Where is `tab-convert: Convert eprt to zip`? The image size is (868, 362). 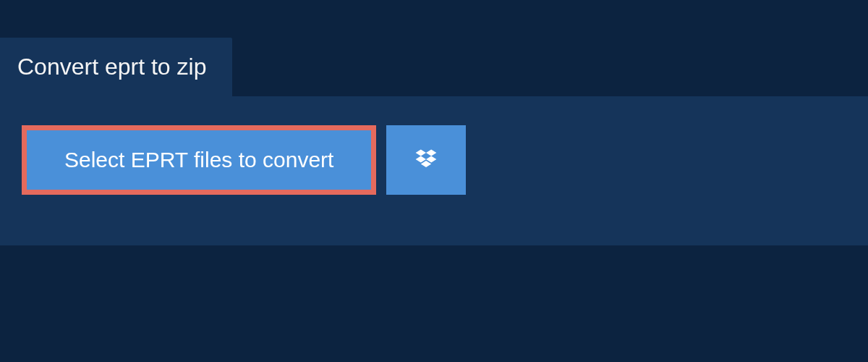 tab-convert: Convert eprt to zip is located at coordinates (116, 67).